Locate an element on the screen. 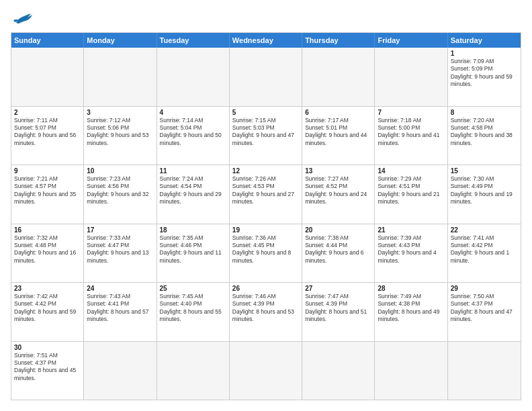 The height and width of the screenshot is (411, 532). day-info: Sunrise: 7:21 AM Sunset: 4:57 PM Dayligh… is located at coordinates (47, 191).